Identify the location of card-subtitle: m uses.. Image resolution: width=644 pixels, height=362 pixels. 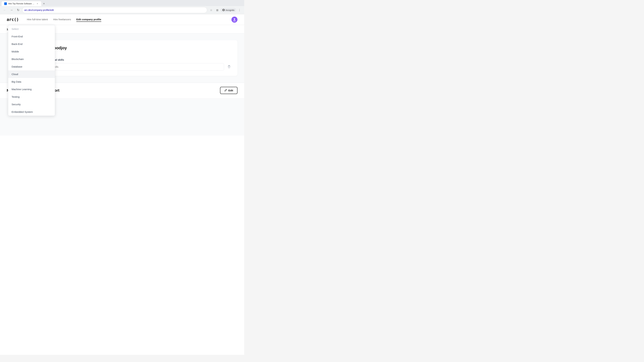
(139, 53).